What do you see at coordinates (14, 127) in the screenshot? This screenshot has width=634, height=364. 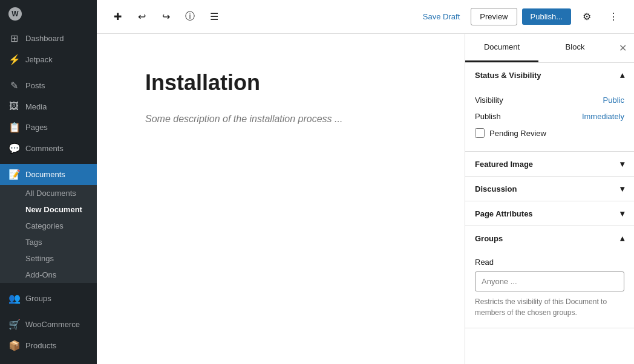 I see `pages-icon: 📋` at bounding box center [14, 127].